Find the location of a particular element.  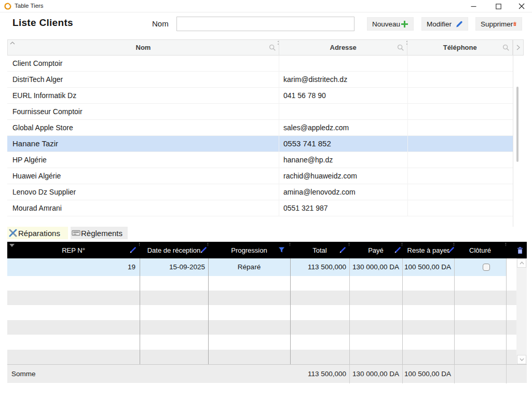

table-row: Mourad Amrani0551 321 987 is located at coordinates (260, 209).